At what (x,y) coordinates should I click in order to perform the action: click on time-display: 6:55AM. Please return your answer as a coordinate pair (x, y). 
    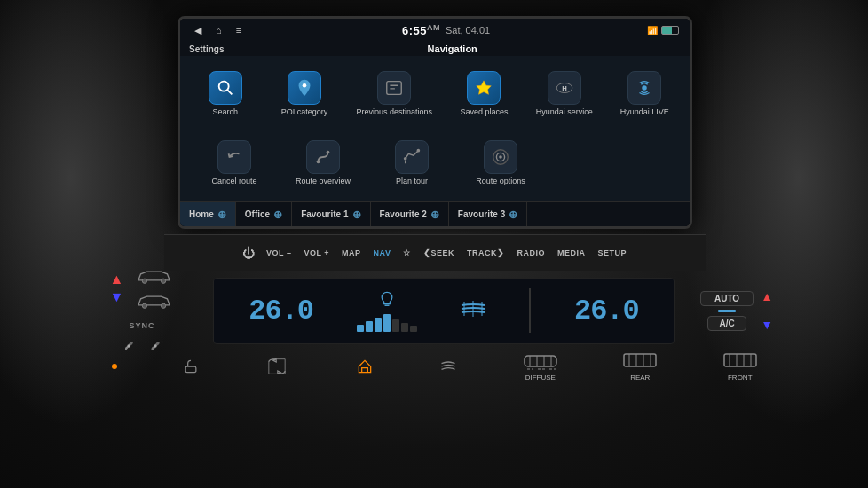
    Looking at the image, I should click on (421, 30).